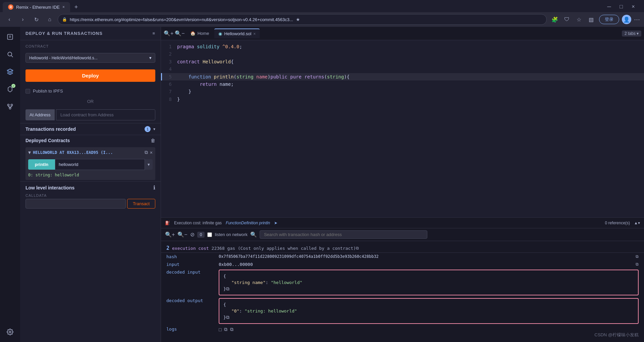  Describe the element at coordinates (627, 19) in the screenshot. I see `user-avatar: 👤` at that location.